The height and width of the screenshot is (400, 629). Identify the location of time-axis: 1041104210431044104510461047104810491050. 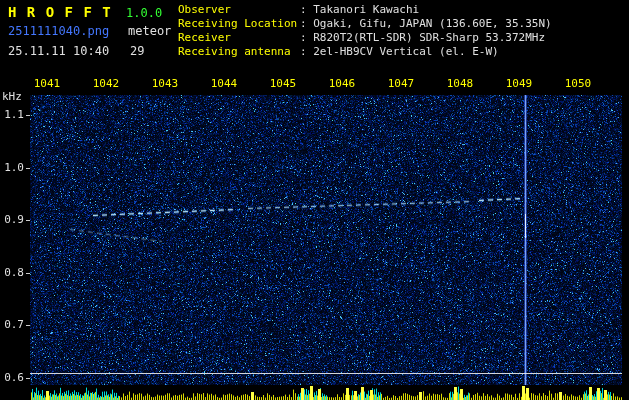
(314, 84).